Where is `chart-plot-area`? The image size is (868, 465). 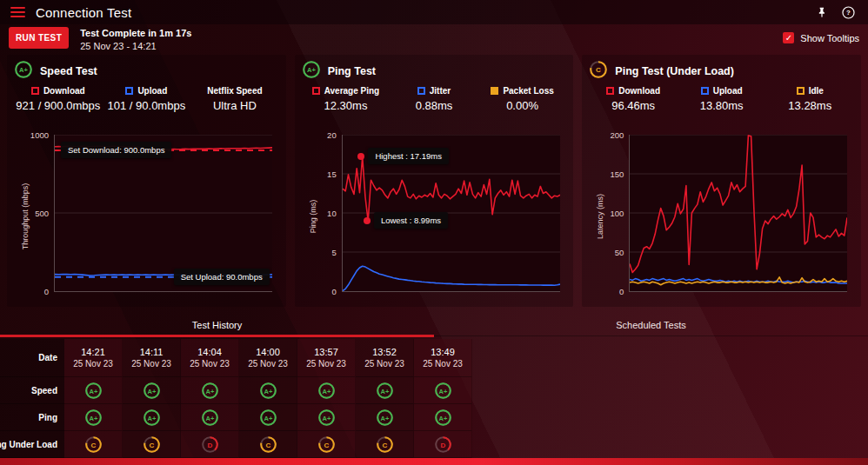 chart-plot-area is located at coordinates (738, 214).